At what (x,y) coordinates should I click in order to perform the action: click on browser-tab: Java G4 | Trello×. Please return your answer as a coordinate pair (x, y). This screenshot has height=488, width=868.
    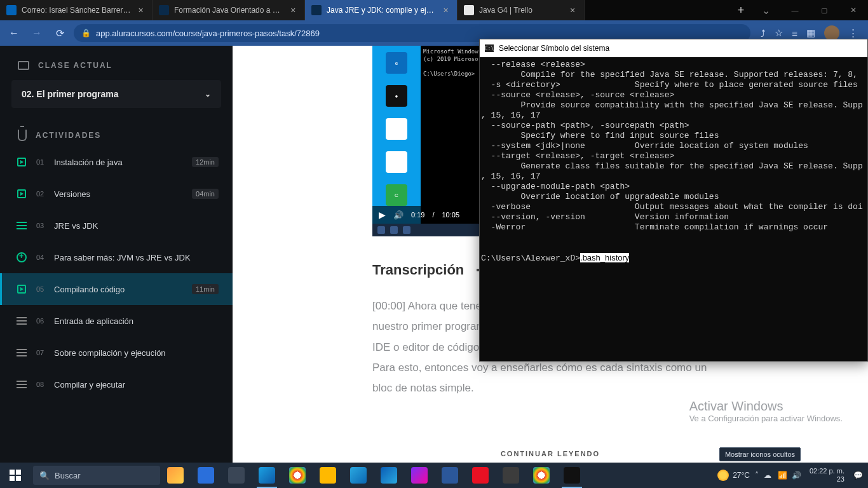
    Looking at the image, I should click on (521, 10).